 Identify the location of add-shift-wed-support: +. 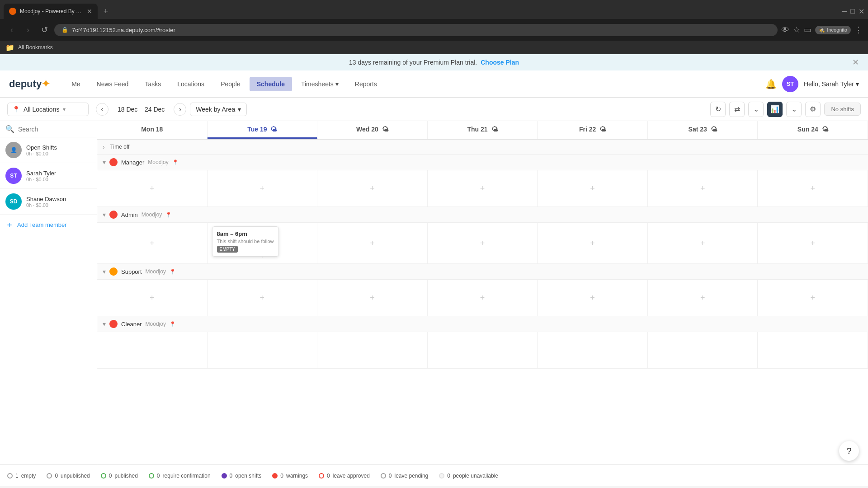
(373, 298).